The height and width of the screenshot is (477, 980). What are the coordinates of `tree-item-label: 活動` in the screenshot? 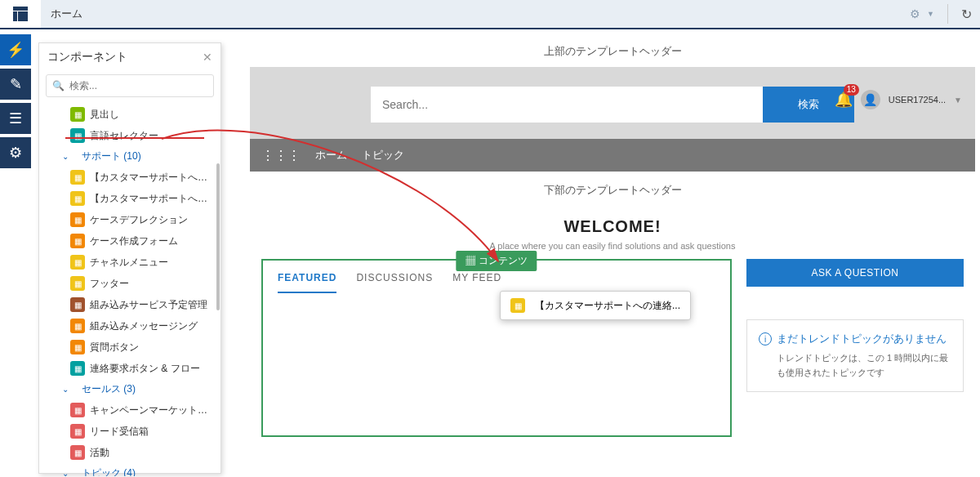 It's located at (152, 452).